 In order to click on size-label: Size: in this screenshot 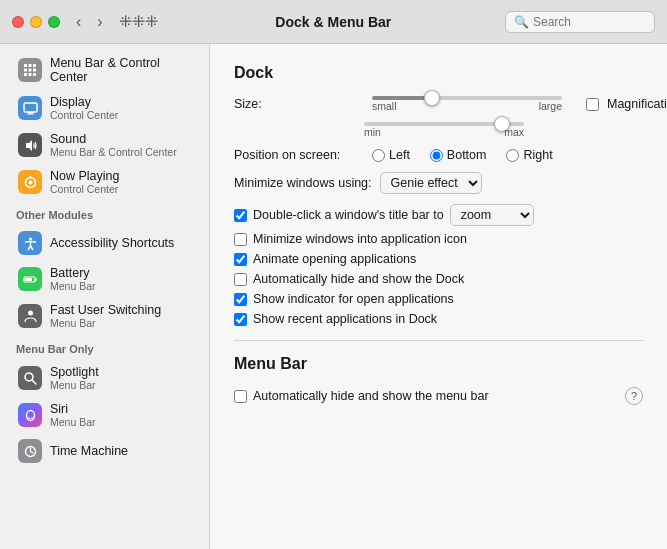, I will do `click(299, 104)`.